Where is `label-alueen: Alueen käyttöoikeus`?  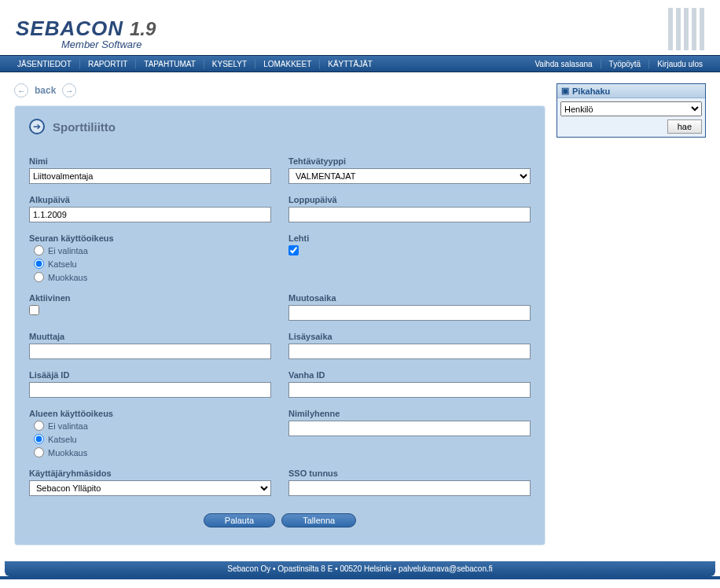
label-alueen: Alueen käyttöoikeus is located at coordinates (150, 413).